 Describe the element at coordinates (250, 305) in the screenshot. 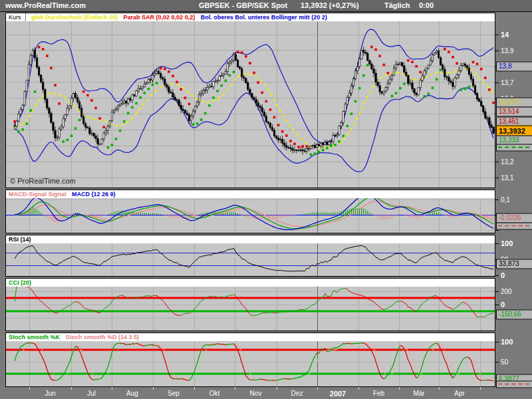

I see `cci-panel: CCI (20)` at that location.